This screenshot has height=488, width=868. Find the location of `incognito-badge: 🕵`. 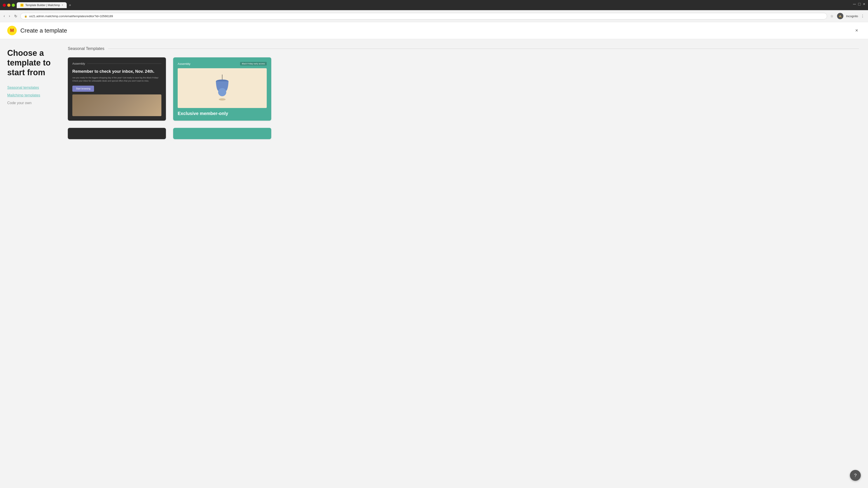

incognito-badge: 🕵 is located at coordinates (840, 16).